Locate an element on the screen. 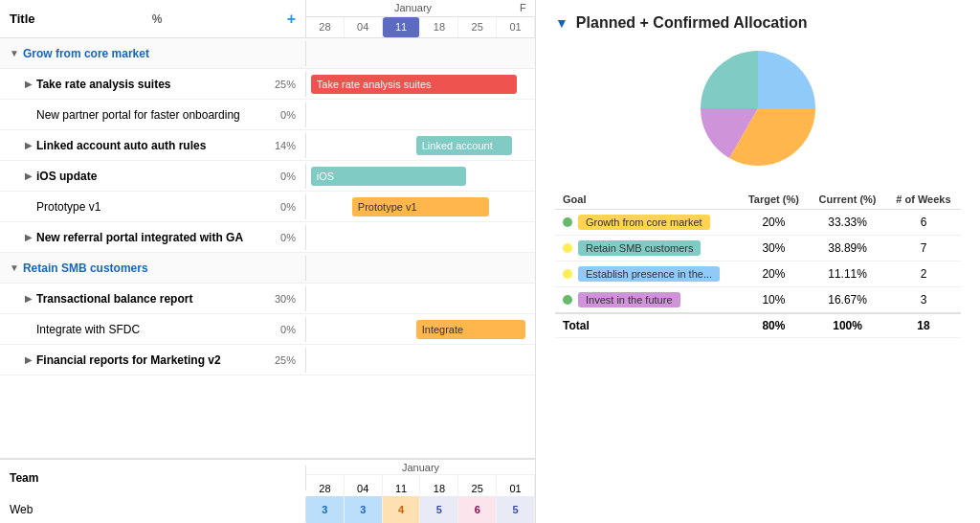 This screenshot has width=980, height=523. add-button: + is located at coordinates (291, 19).